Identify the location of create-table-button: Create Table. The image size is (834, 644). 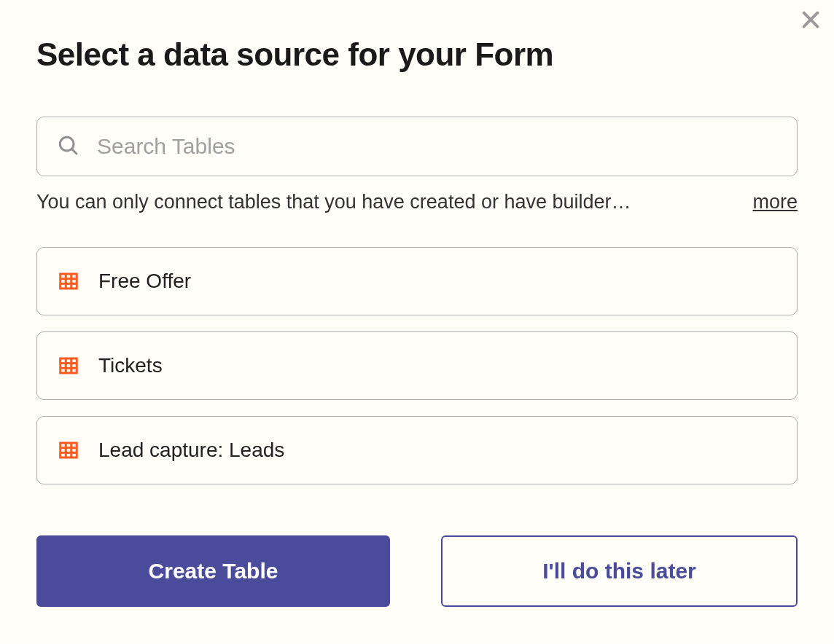
(213, 571).